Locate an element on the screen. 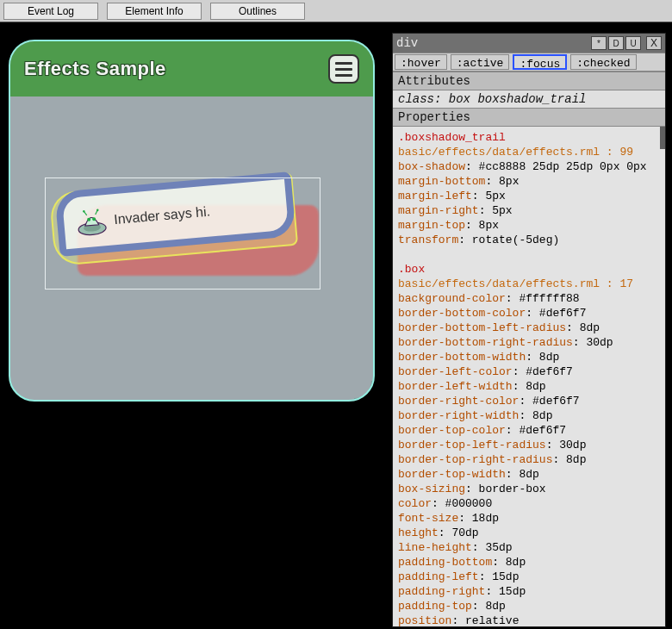  sample-header: Effects Sample is located at coordinates (191, 69).